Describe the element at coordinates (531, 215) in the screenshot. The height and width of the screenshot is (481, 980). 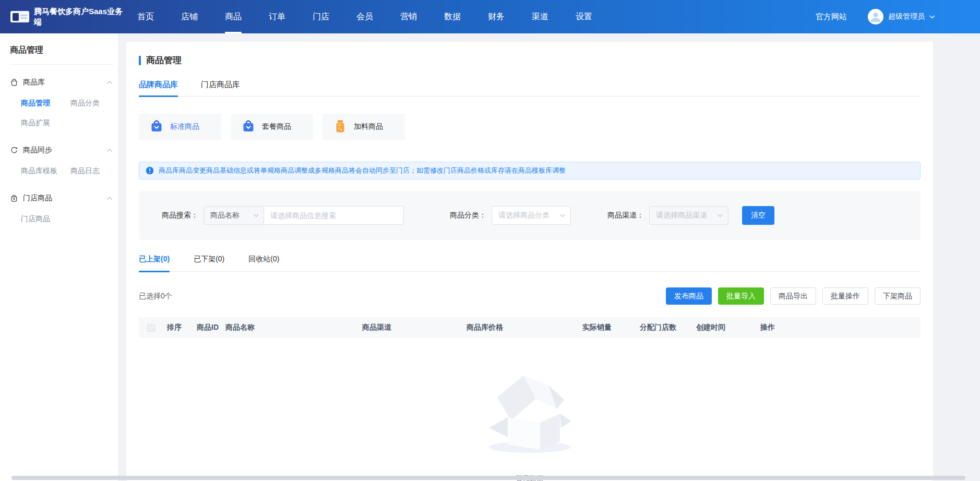
I see `category-select: 请选择商品分类` at that location.